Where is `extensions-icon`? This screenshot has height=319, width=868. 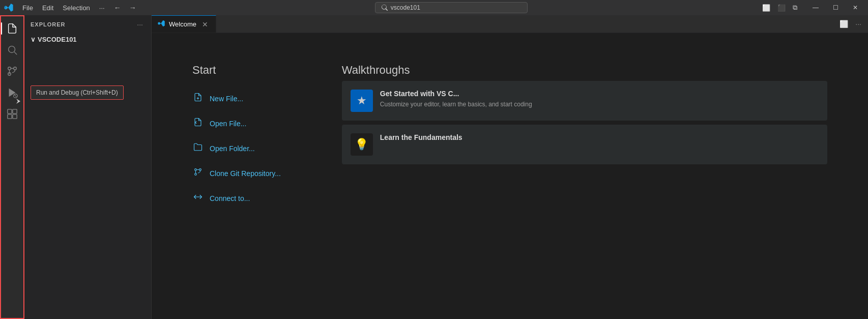 extensions-icon is located at coordinates (12, 114).